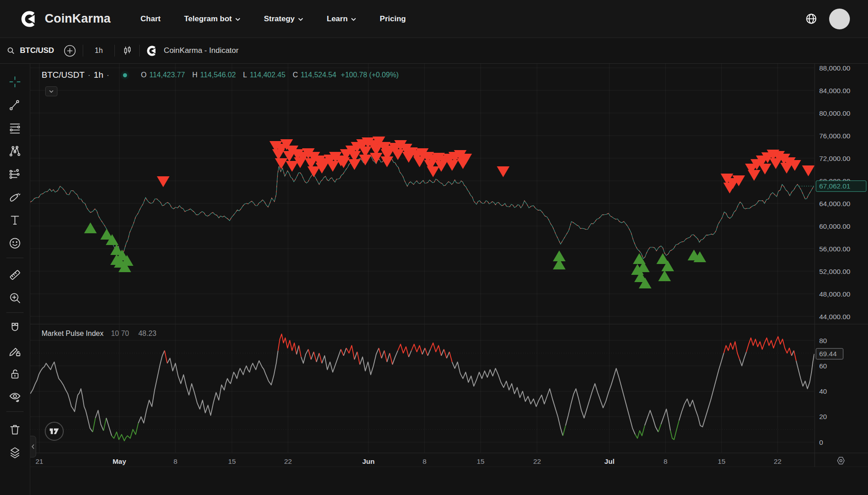 This screenshot has height=495, width=868. I want to click on svg-text: 76,000.00, so click(835, 136).